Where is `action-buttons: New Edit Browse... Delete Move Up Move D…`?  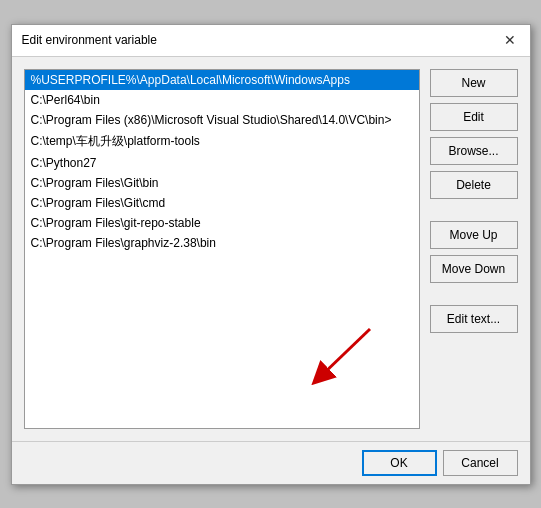 action-buttons: New Edit Browse... Delete Move Up Move D… is located at coordinates (474, 249).